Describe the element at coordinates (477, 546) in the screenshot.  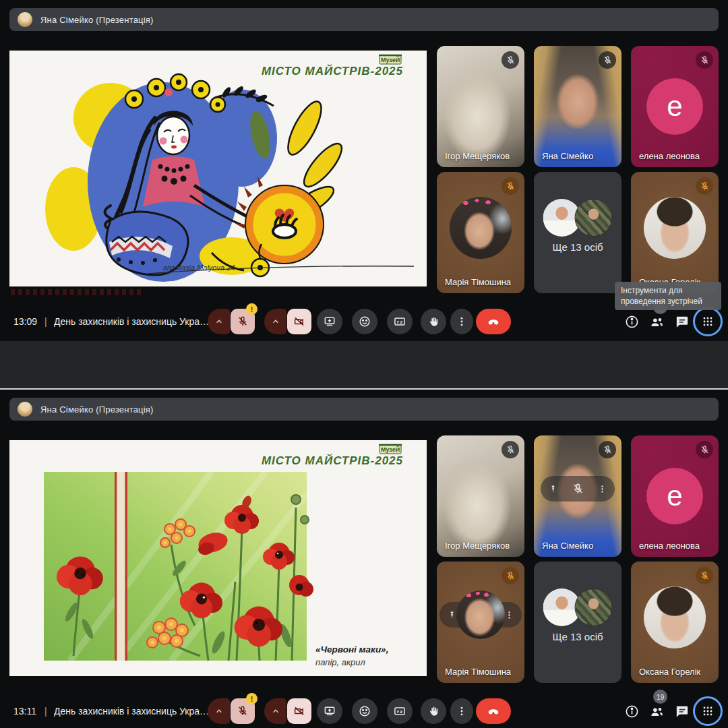
I see `participant-name: Ігор Мещеряков` at that location.